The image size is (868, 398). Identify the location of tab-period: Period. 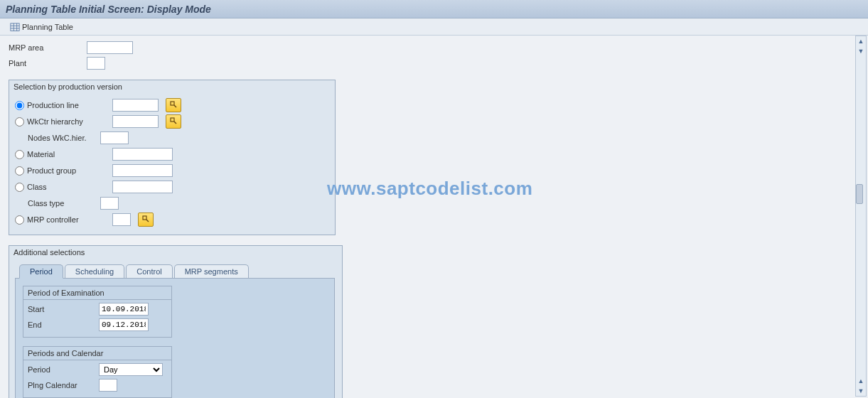
(41, 271).